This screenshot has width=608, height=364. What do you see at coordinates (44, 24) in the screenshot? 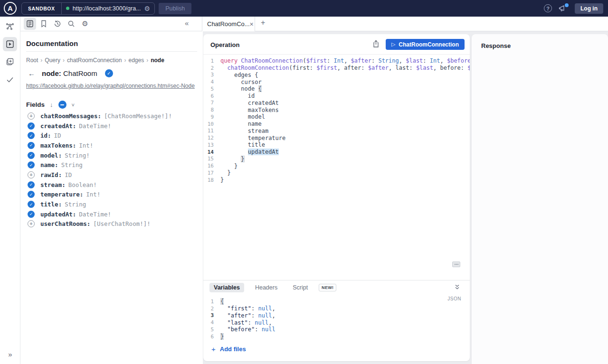
I see `bookmark-icon` at bounding box center [44, 24].